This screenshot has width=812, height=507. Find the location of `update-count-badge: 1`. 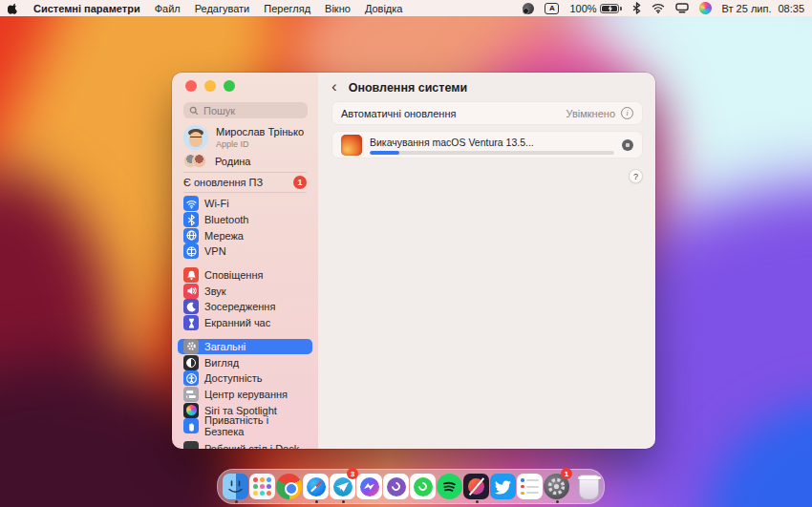

update-count-badge: 1 is located at coordinates (300, 182).